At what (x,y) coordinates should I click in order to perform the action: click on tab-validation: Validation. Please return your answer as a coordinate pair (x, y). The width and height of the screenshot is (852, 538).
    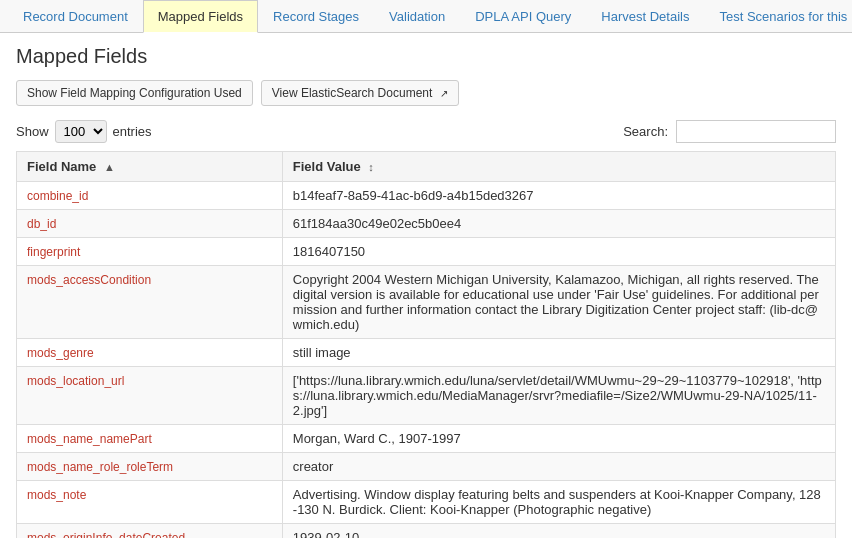
    Looking at the image, I should click on (417, 16).